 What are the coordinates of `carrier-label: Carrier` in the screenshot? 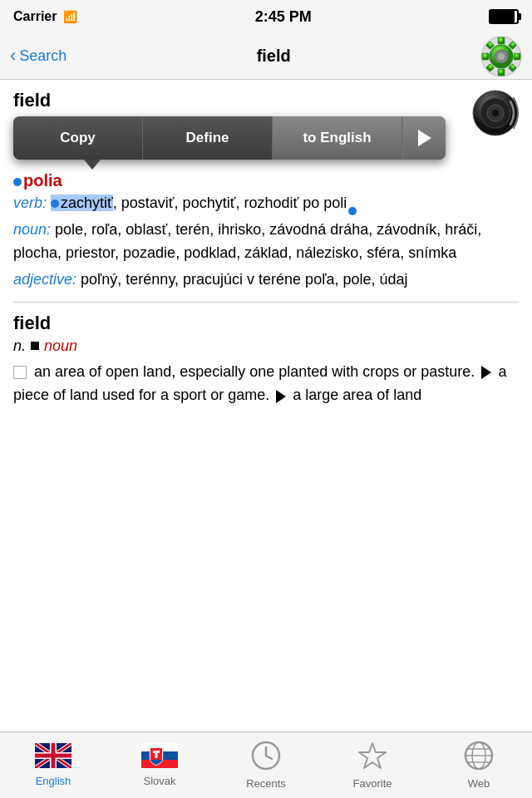 It's located at (35, 17).